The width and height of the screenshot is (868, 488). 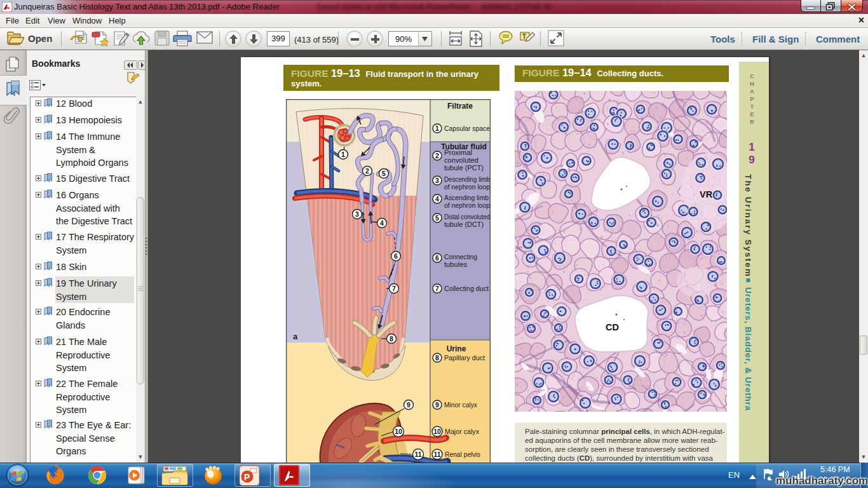 What do you see at coordinates (456, 349) in the screenshot?
I see `svg-text: Urine` at bounding box center [456, 349].